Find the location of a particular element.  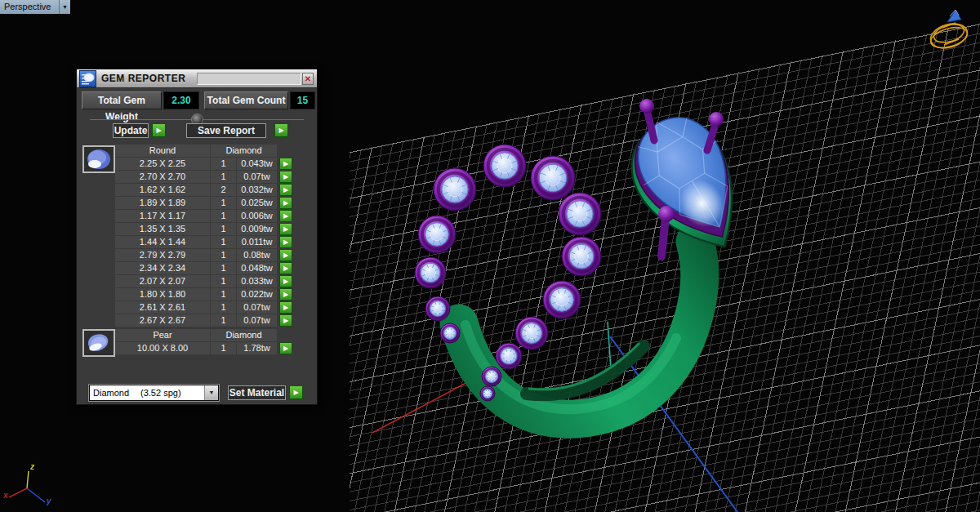

round-shape-header: Round is located at coordinates (163, 150).